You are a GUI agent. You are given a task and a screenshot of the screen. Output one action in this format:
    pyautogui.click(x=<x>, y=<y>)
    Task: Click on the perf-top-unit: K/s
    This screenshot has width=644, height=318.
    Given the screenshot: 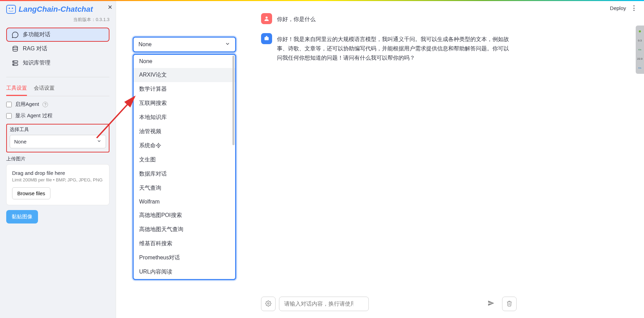 What is the action you would take?
    pyautogui.click(x=640, y=50)
    